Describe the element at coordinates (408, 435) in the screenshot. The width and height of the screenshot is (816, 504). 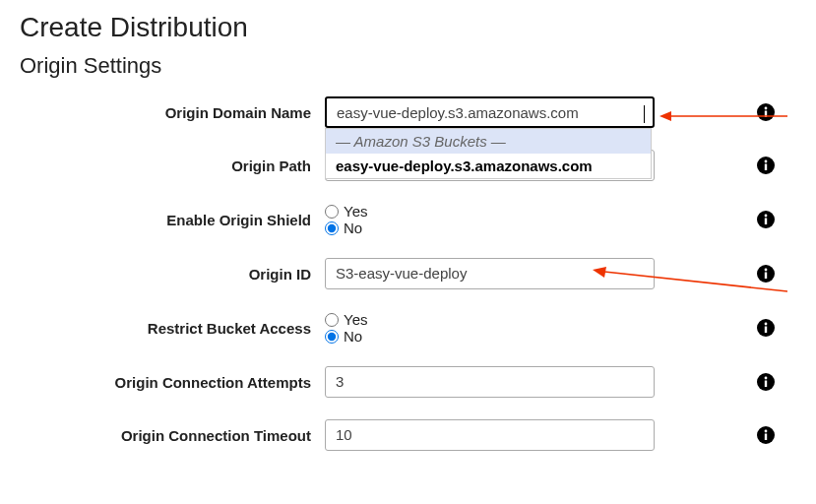
I see `row-origin-connection-timeout: Origin Connection Timeout 10` at that location.